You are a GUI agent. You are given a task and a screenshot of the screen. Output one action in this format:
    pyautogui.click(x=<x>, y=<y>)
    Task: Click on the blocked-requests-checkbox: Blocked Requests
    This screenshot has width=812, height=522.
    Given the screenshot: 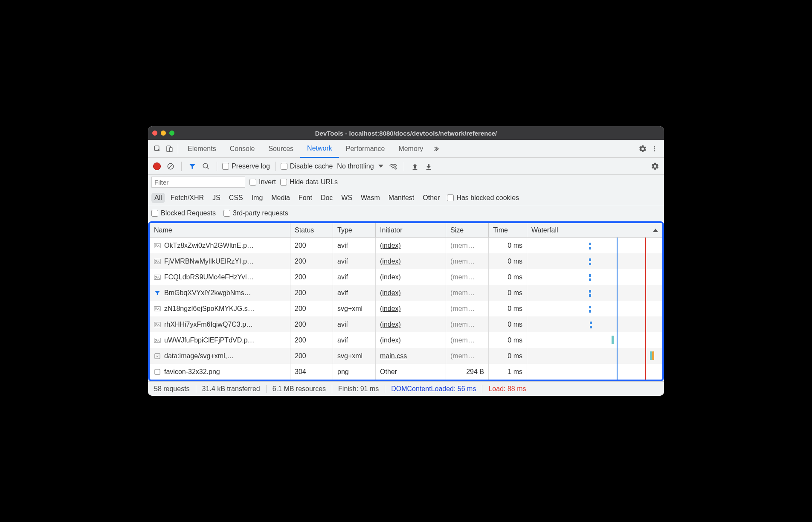 What is the action you would take?
    pyautogui.click(x=183, y=213)
    